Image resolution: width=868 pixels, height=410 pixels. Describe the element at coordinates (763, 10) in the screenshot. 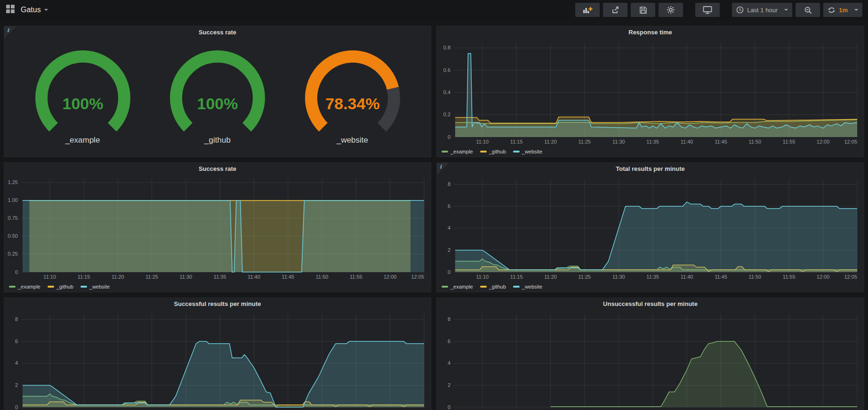

I see `time-range-label: Last 1 hour` at that location.